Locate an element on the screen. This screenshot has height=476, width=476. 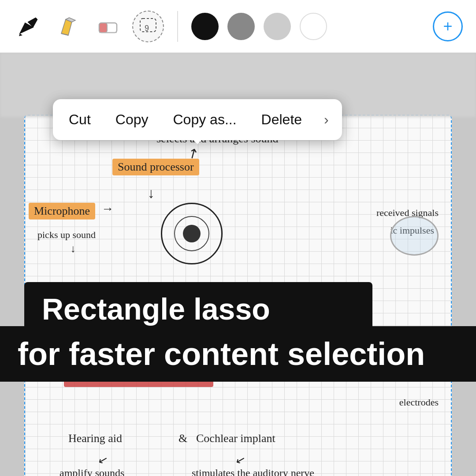
cut-menu-item: Cut is located at coordinates (80, 120).